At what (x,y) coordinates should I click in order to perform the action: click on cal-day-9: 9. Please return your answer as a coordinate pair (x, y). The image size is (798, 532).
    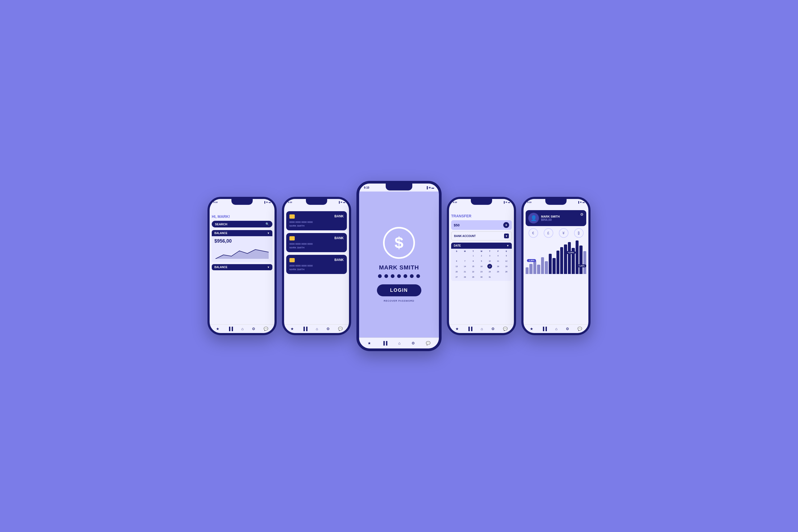
    Looking at the image, I should click on (481, 261).